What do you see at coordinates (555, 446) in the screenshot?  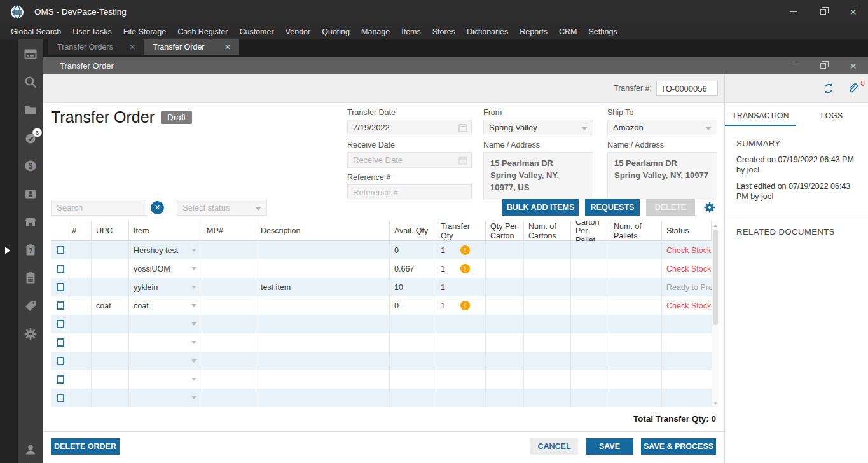 I see `cancel-button: CANCEL` at bounding box center [555, 446].